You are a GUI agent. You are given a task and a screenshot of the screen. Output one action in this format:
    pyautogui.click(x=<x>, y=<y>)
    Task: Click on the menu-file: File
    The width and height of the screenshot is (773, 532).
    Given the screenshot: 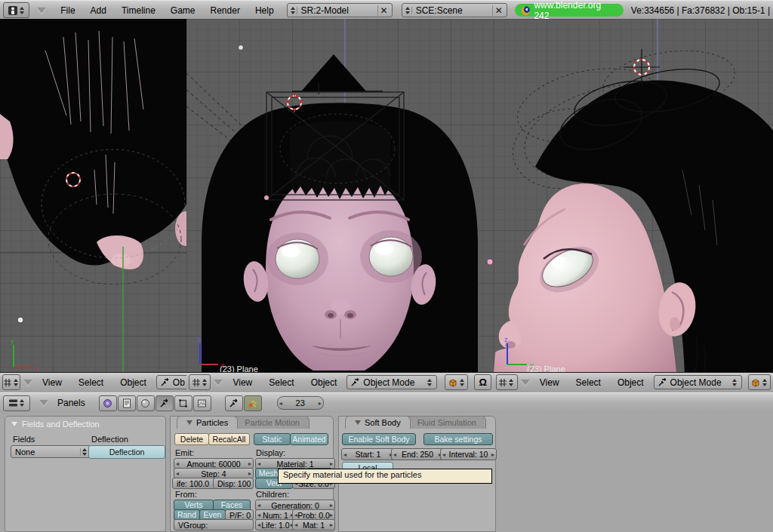 What is the action you would take?
    pyautogui.click(x=68, y=11)
    